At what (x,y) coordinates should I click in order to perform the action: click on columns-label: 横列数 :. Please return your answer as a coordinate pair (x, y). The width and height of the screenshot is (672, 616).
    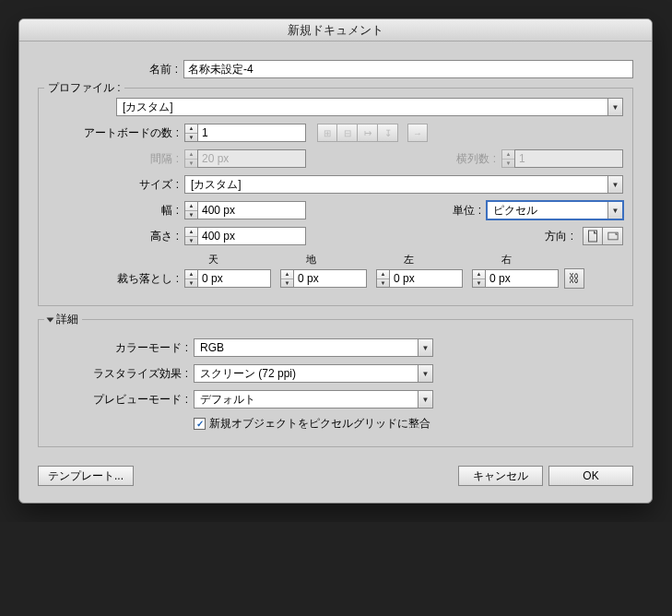
    Looking at the image, I should click on (469, 159).